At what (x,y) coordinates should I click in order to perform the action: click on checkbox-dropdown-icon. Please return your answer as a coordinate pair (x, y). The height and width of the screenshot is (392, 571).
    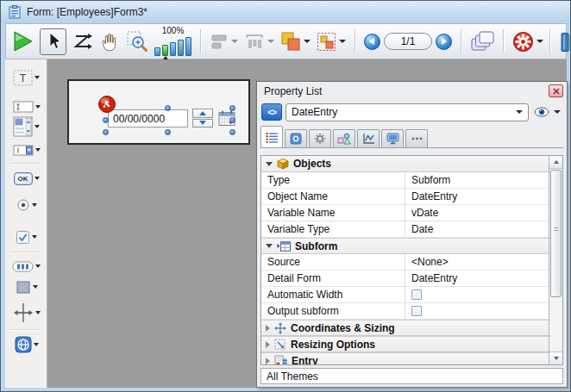
    Looking at the image, I should click on (35, 237).